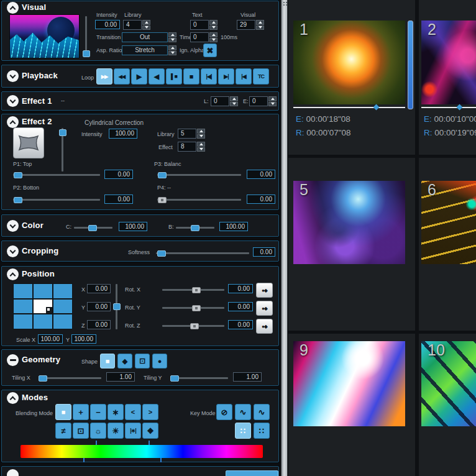 The width and height of the screenshot is (476, 476). What do you see at coordinates (261, 174) in the screenshot?
I see `p3-value-field: 0.00` at bounding box center [261, 174].